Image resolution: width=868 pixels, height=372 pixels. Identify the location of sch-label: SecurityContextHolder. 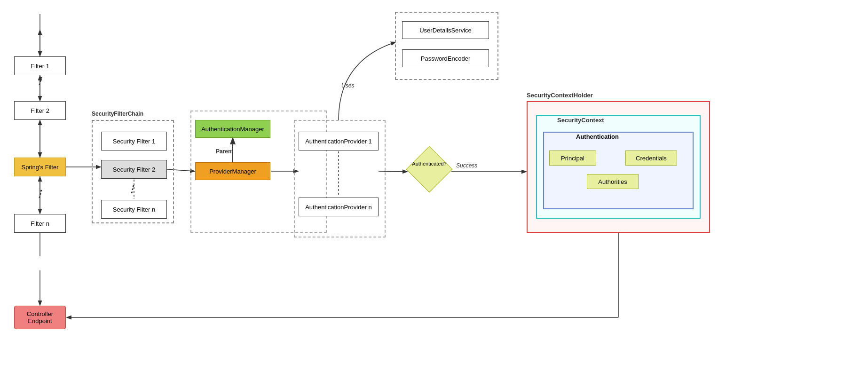
(560, 95).